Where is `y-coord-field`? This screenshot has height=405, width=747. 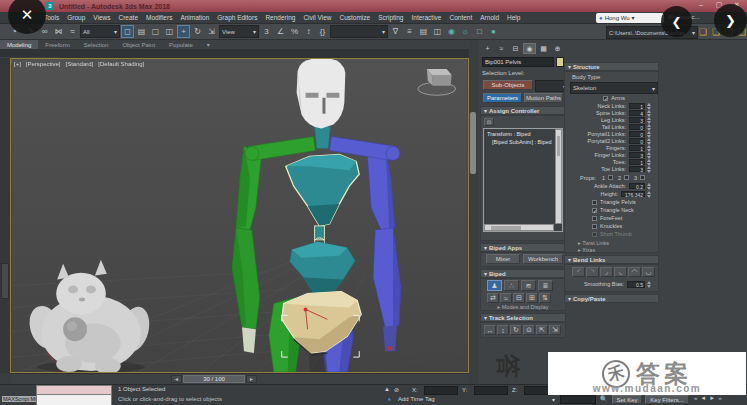 y-coord-field is located at coordinates (491, 390).